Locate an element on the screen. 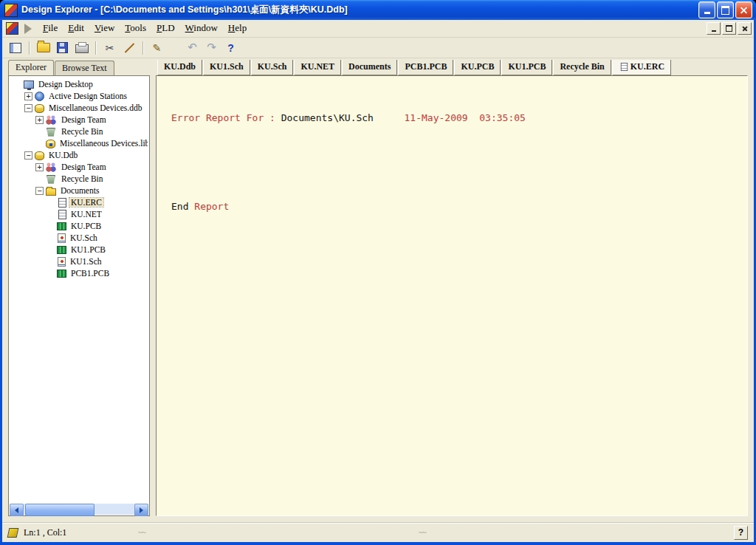  mdi-close-button is located at coordinates (744, 28).